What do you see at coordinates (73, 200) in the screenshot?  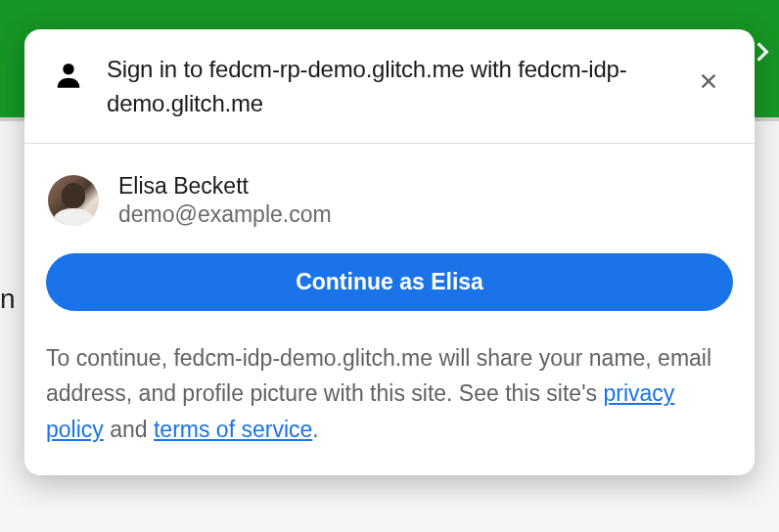 I see `avatar` at bounding box center [73, 200].